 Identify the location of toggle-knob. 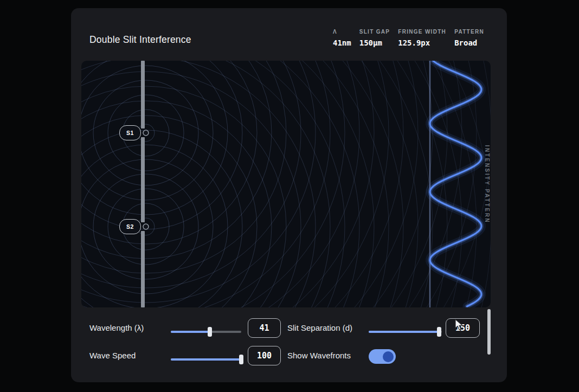
(388, 357).